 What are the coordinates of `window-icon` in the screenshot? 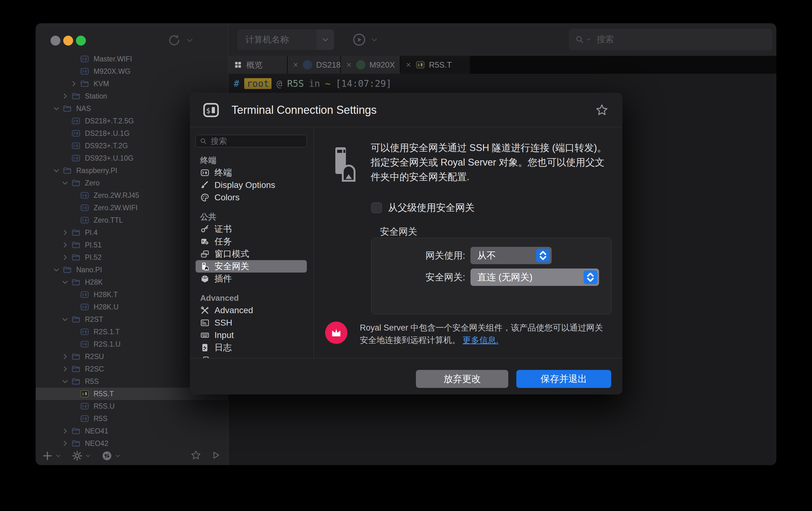 It's located at (205, 254).